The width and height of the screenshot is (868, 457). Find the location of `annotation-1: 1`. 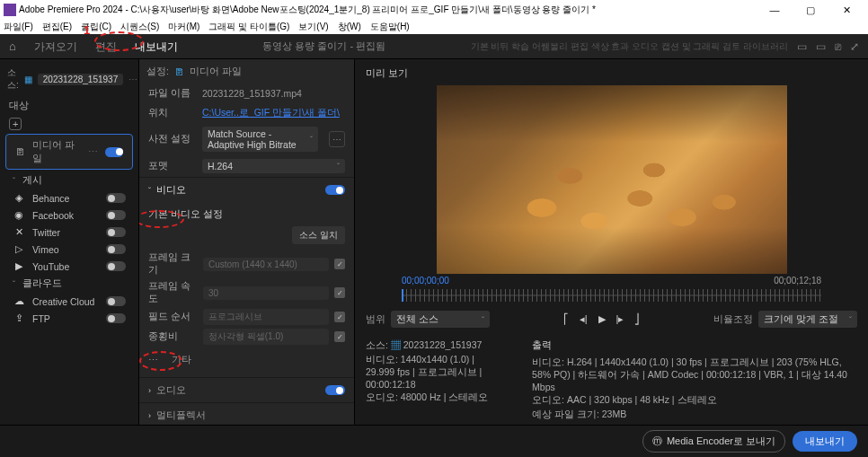

annotation-1: 1 is located at coordinates (86, 31).